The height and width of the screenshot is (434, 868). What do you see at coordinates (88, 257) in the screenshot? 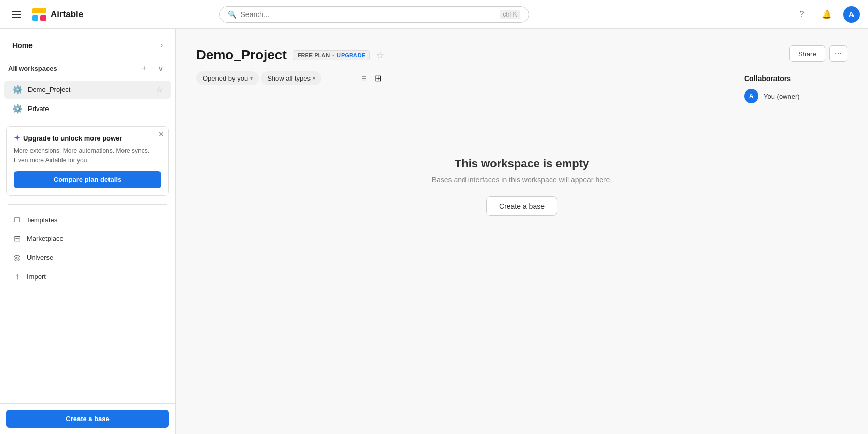
I see `sidebar-item-universe: ◎ Universe` at bounding box center [88, 257].